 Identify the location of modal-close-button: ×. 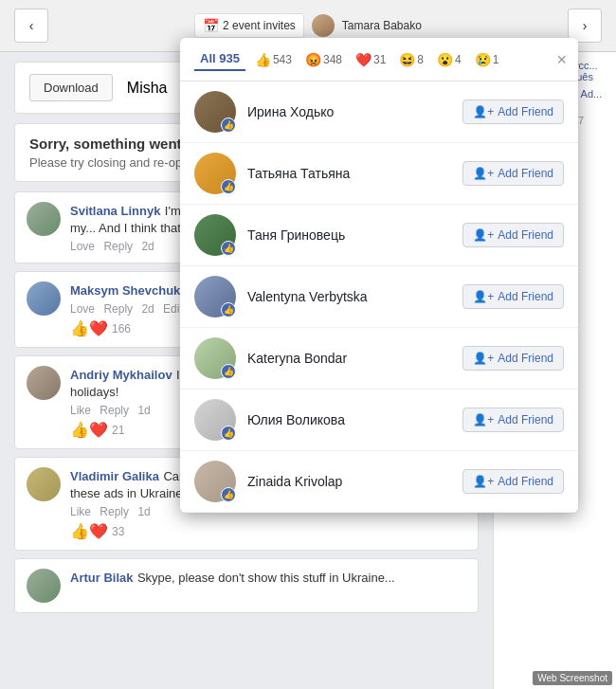
(561, 60).